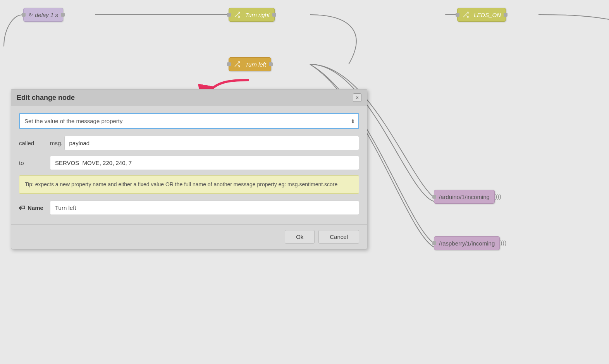 The image size is (609, 364). I want to click on port-raspberry-left, so click(434, 243).